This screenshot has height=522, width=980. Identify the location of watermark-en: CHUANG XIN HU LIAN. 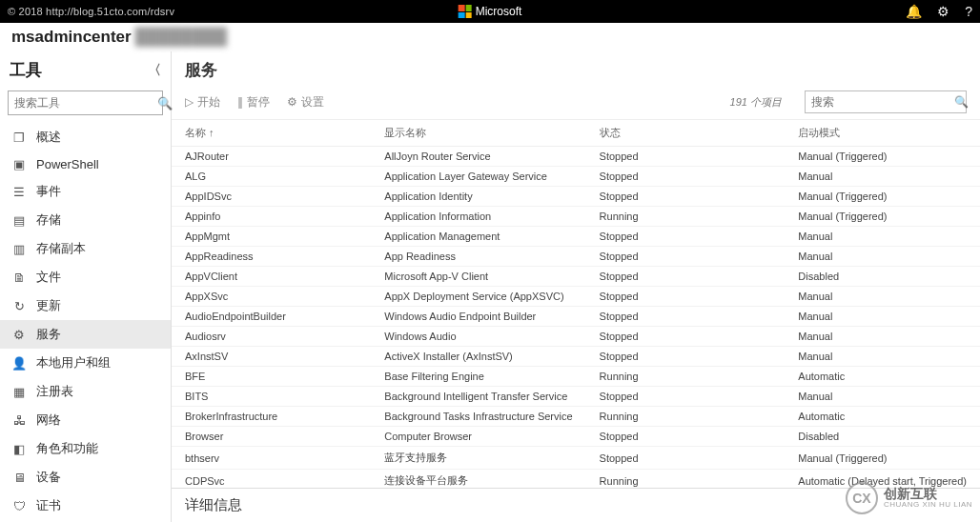
(929, 505).